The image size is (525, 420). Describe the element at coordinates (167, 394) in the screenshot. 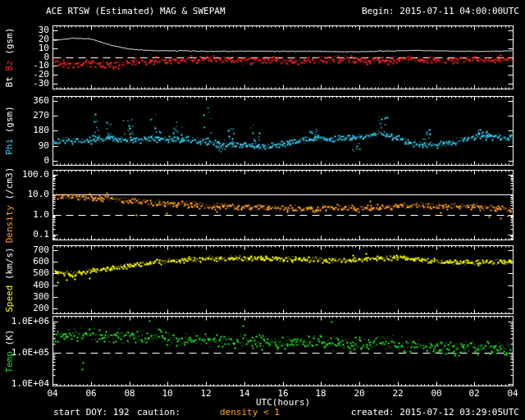

I see `x-tick-label: 10` at that location.